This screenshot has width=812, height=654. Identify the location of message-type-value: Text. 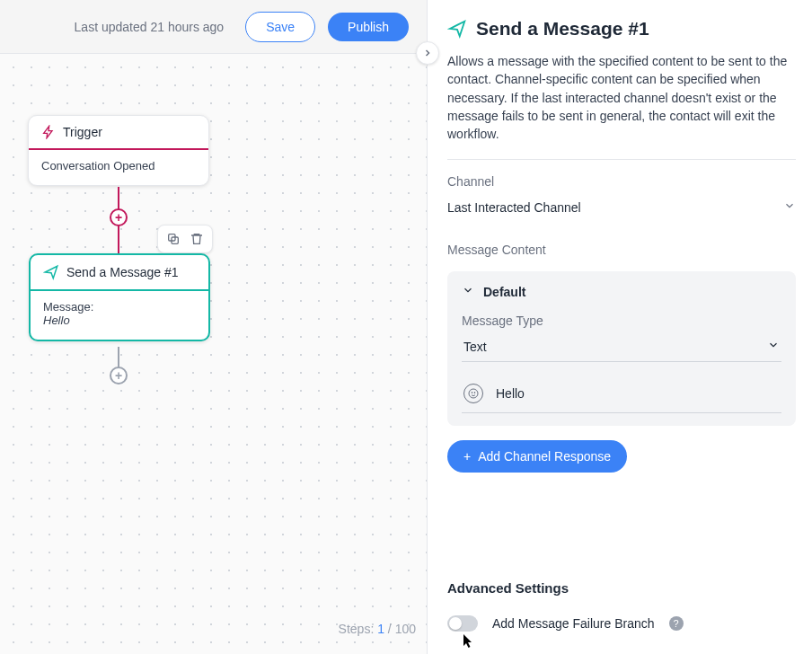
(475, 347).